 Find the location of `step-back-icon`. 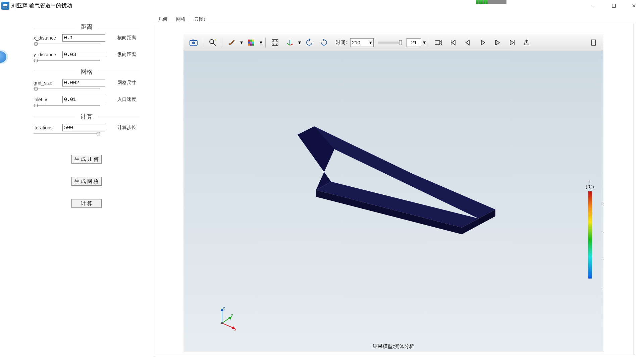

step-back-icon is located at coordinates (468, 43).